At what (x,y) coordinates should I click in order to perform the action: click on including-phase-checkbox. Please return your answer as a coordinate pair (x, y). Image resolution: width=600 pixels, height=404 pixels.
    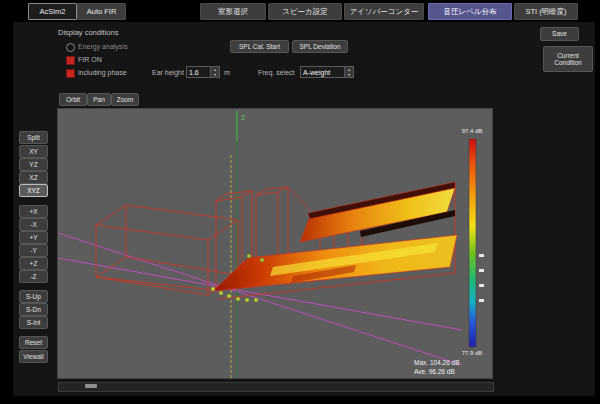
    Looking at the image, I should click on (70, 74).